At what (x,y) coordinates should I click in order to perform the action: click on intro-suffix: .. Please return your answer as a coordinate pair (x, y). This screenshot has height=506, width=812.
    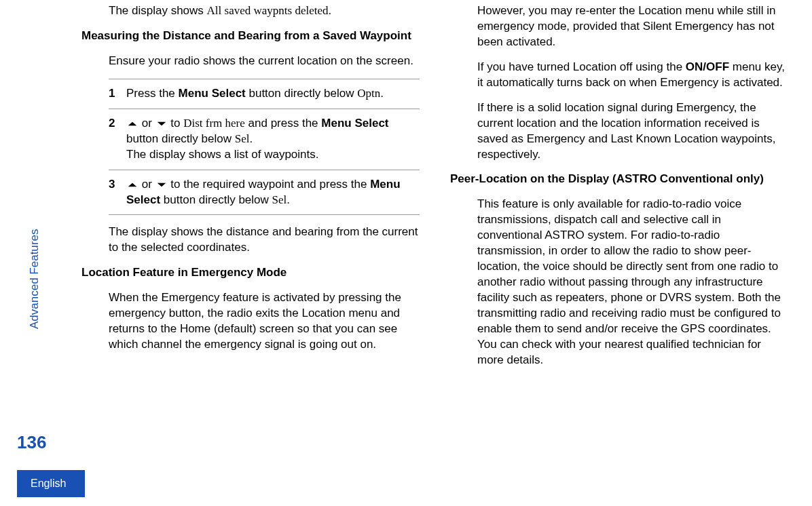
    Looking at the image, I should click on (330, 11).